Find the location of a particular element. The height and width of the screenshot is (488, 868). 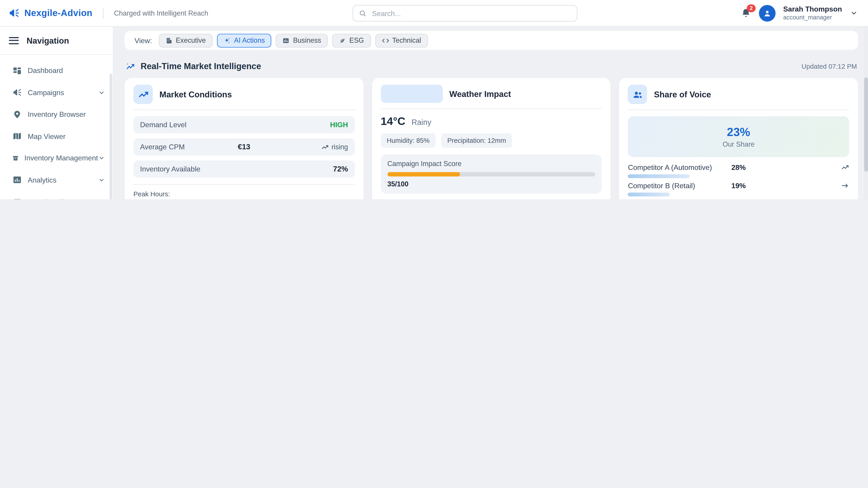

card-weather-impact: Weather Impact 14°C Rainy Humidity: 85% … is located at coordinates (491, 139).